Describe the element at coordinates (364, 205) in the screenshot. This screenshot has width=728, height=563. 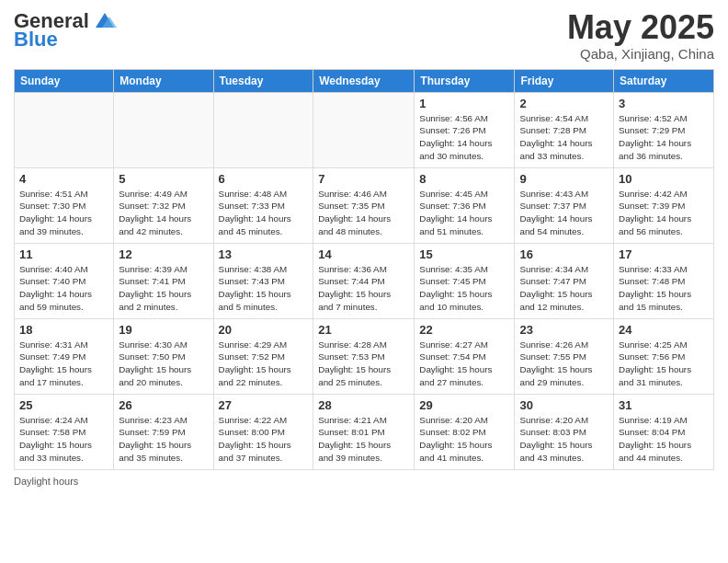
I see `week-row-2: 4Sunrise: 4:51 AMSunset: 7:30 PMDaylight…` at that location.